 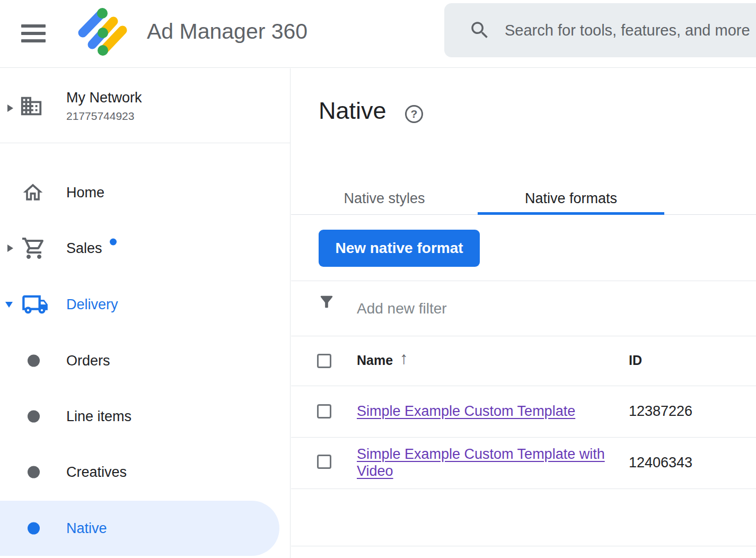 I want to click on notification-dot, so click(x=113, y=242).